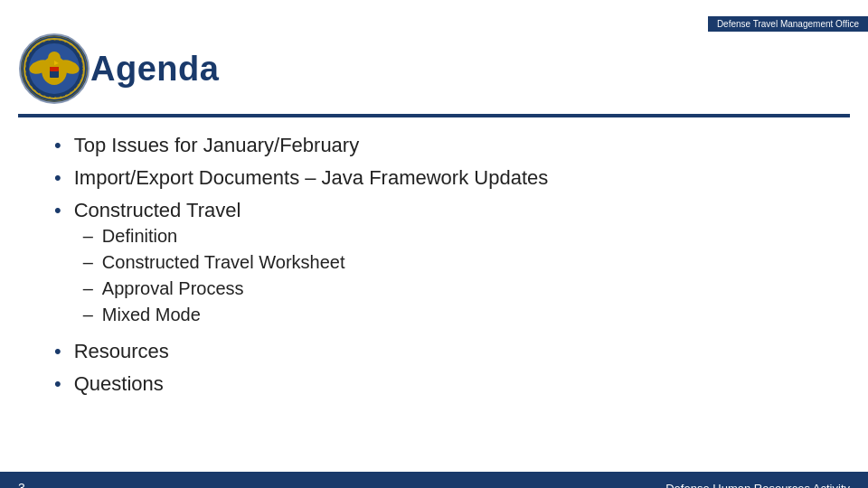 The image size is (868, 488). What do you see at coordinates (157, 210) in the screenshot?
I see `bullet-text-2: Constructed Travel` at bounding box center [157, 210].